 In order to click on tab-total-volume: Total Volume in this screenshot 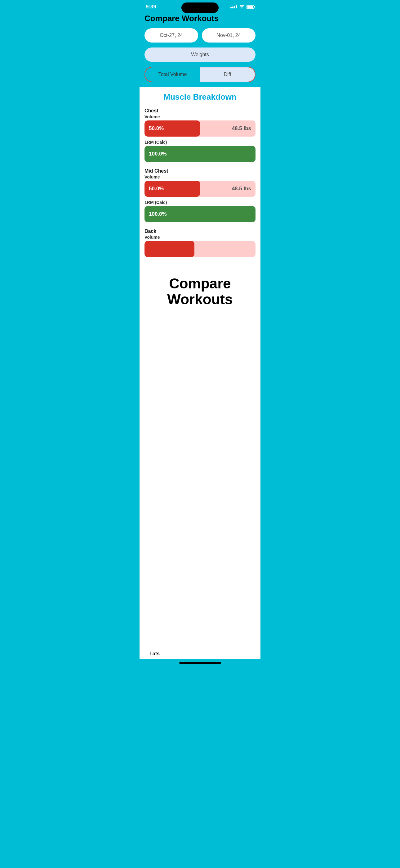, I will do `click(172, 74)`.